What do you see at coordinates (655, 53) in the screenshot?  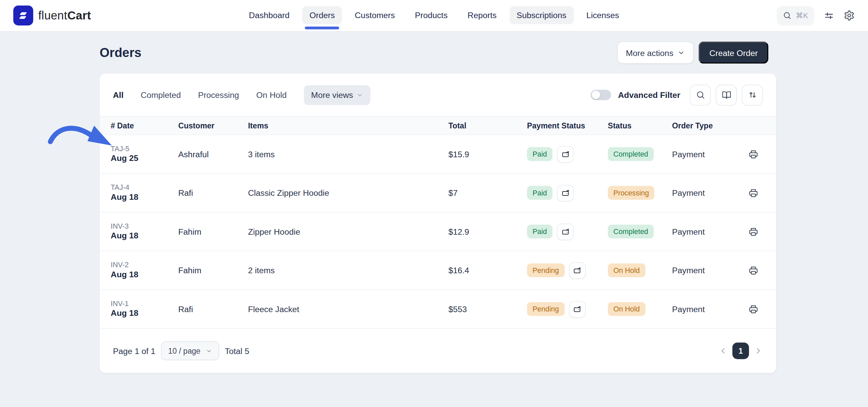 I see `more-actions-button: More actions` at bounding box center [655, 53].